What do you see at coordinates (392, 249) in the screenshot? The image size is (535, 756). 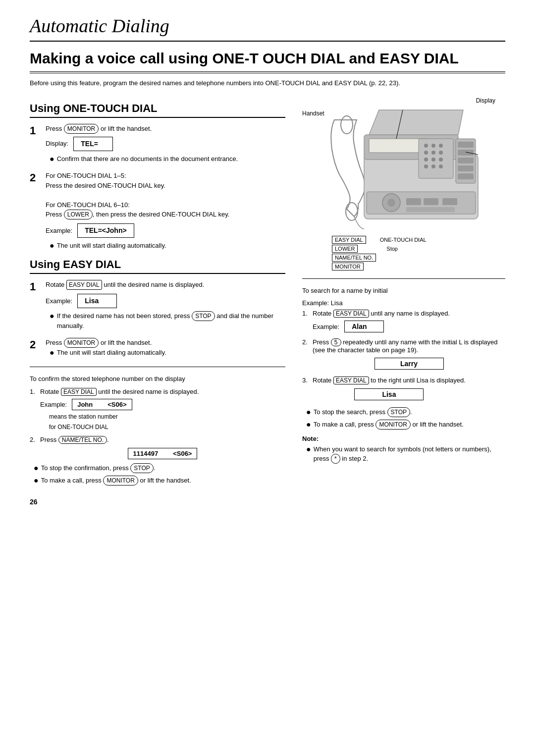 I see `stop-label: Stop` at bounding box center [392, 249].